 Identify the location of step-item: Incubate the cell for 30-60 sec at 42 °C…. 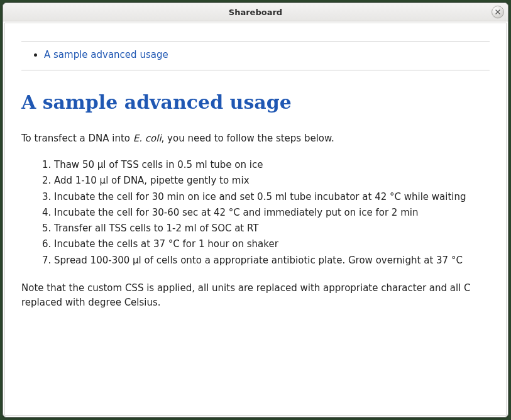
(272, 213).